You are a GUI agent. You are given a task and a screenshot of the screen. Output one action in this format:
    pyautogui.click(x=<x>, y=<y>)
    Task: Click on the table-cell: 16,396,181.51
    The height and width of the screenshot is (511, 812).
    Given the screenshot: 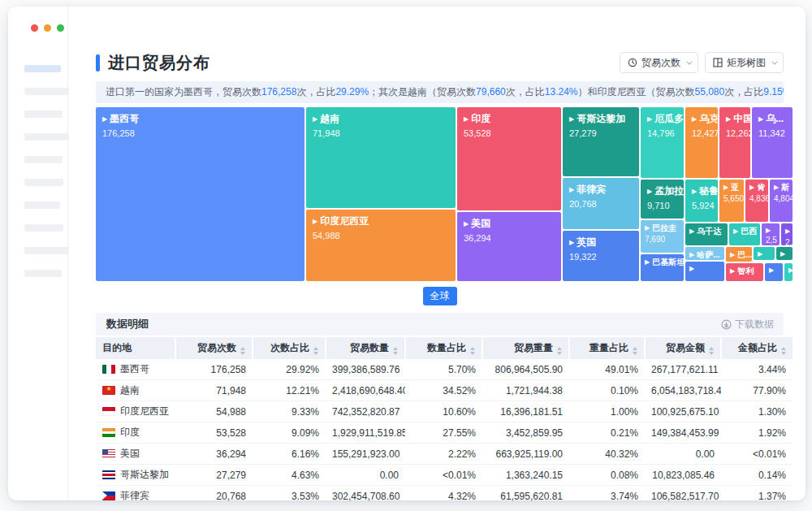 What is the action you would take?
    pyautogui.click(x=526, y=412)
    